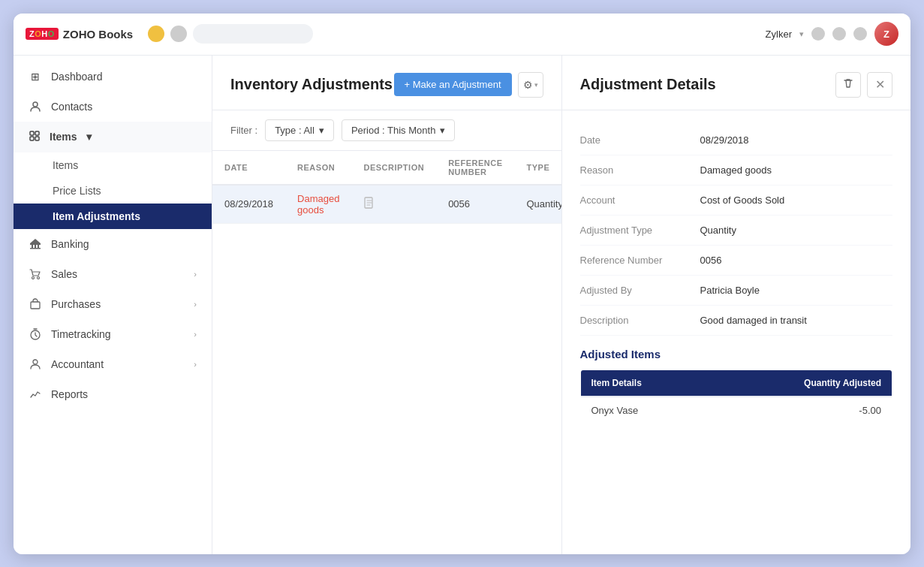 Image resolution: width=924 pixels, height=567 pixels. I want to click on adj-cell-item: Onyx Vase, so click(646, 410).